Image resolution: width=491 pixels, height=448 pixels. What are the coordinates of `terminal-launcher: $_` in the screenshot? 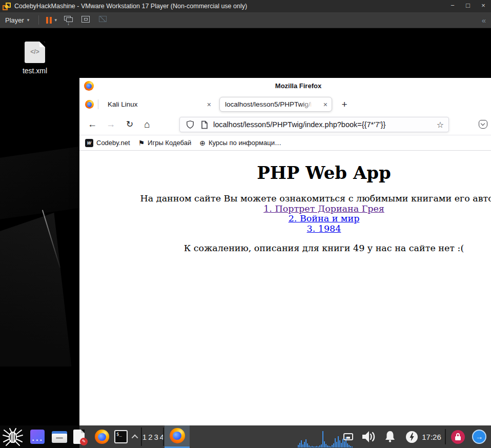 It's located at (121, 437).